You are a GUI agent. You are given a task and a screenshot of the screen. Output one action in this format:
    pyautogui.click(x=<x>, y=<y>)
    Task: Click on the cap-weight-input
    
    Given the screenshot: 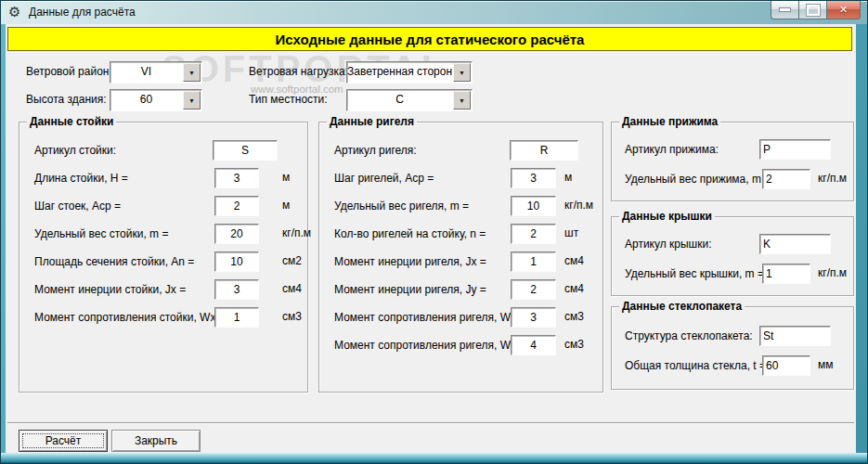 What is the action you would take?
    pyautogui.click(x=786, y=274)
    